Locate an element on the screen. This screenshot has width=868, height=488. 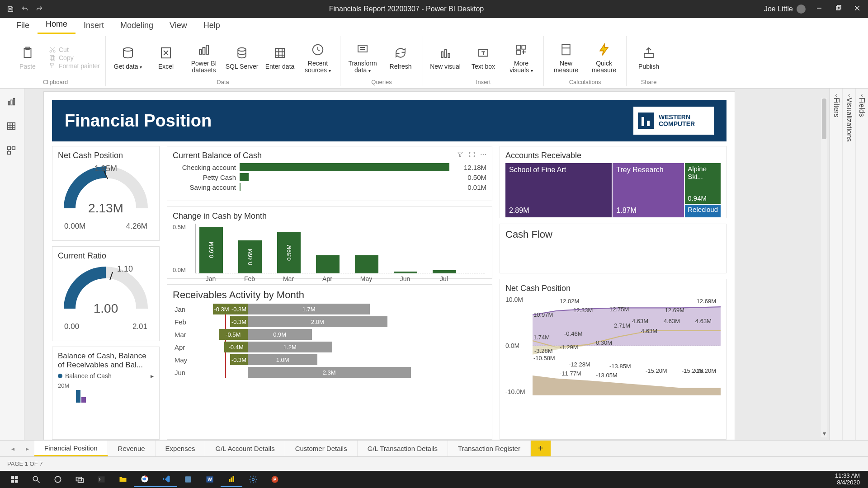
redo-icon is located at coordinates (39, 9).